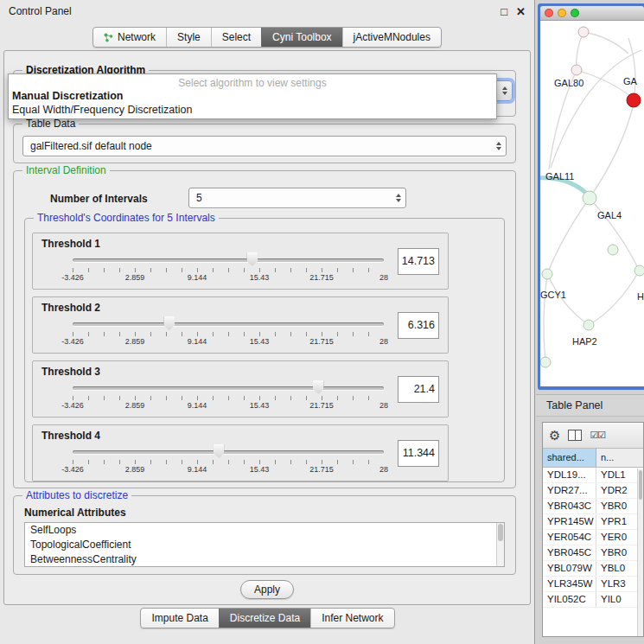 Image resolution: width=644 pixels, height=644 pixels. I want to click on network-window-titlebar, so click(592, 14).